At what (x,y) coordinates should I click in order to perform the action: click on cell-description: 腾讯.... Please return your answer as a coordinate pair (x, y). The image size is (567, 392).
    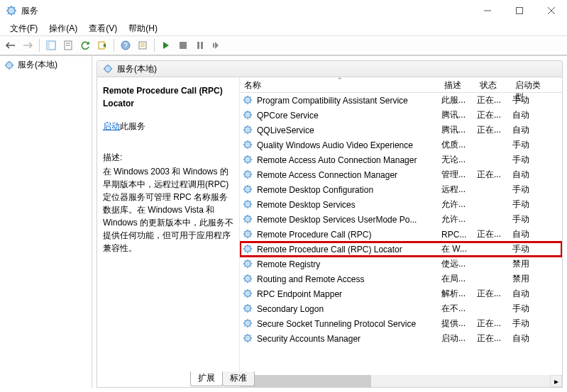
    Looking at the image, I should click on (459, 130).